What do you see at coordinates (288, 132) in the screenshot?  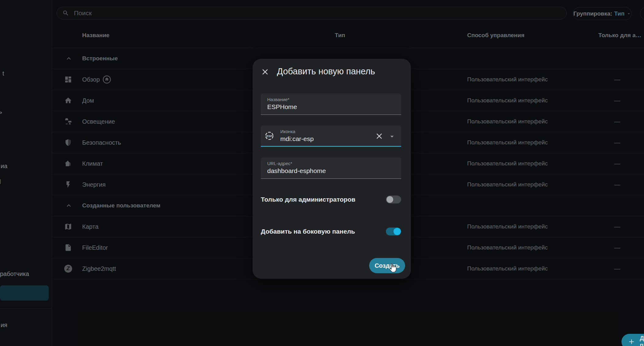 I see `icon-field-label: Иконка` at bounding box center [288, 132].